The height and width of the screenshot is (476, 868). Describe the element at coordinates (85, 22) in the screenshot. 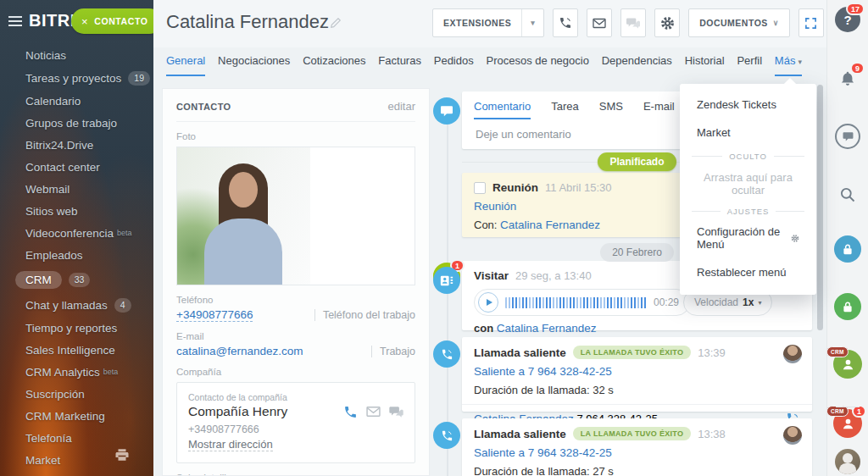

I see `close-icon: ×` at that location.